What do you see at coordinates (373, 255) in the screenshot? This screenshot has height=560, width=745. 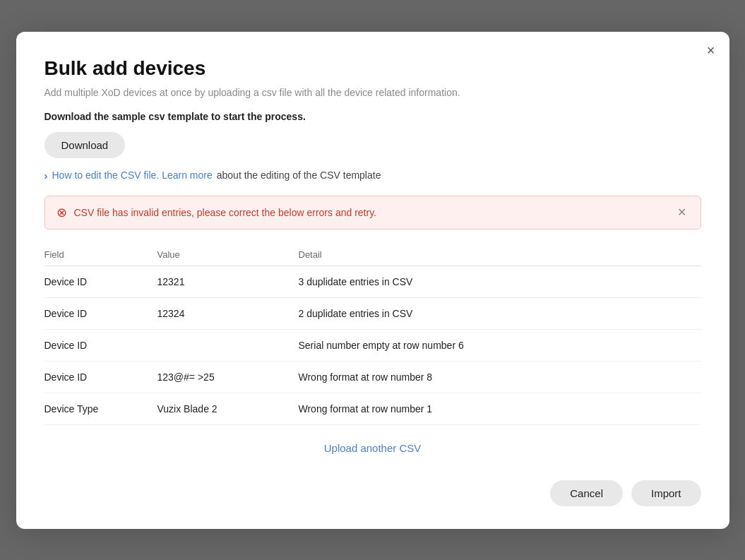 I see `table-header-row: Field Value Detail` at bounding box center [373, 255].